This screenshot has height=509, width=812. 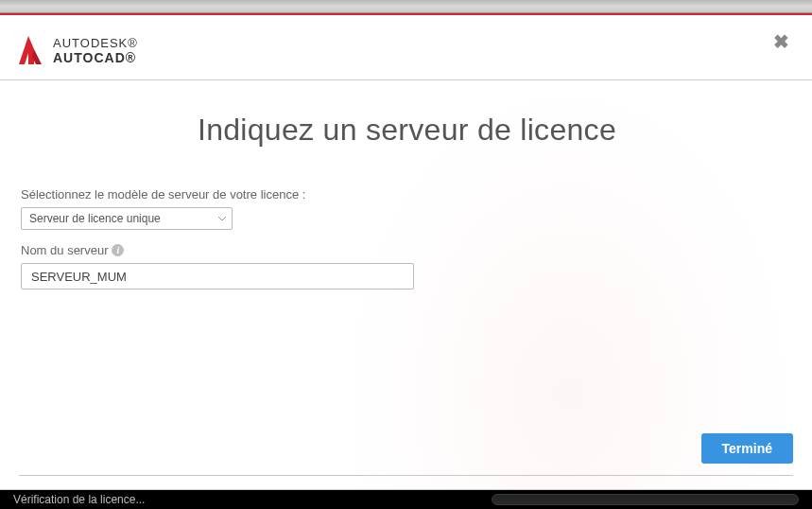 What do you see at coordinates (406, 500) in the screenshot?
I see `status-bar: Vérification de la licence...` at bounding box center [406, 500].